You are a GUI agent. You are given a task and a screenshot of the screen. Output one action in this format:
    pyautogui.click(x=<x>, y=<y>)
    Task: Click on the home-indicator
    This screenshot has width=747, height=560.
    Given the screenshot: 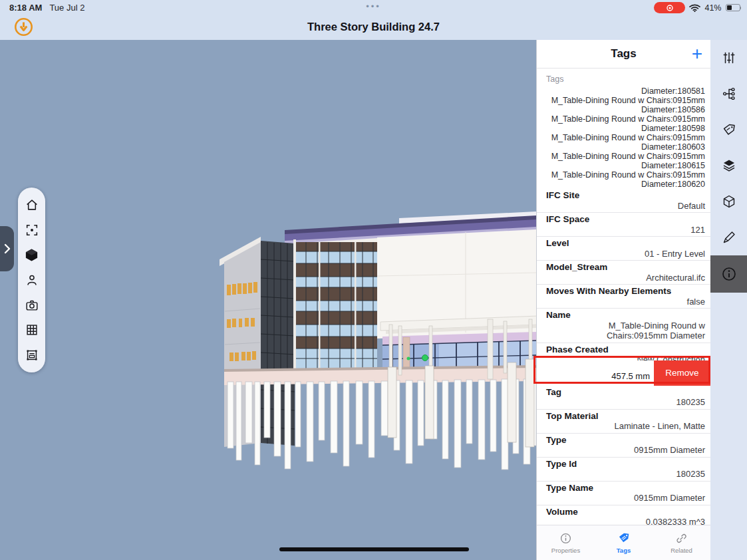 What is the action you would take?
    pyautogui.click(x=374, y=549)
    